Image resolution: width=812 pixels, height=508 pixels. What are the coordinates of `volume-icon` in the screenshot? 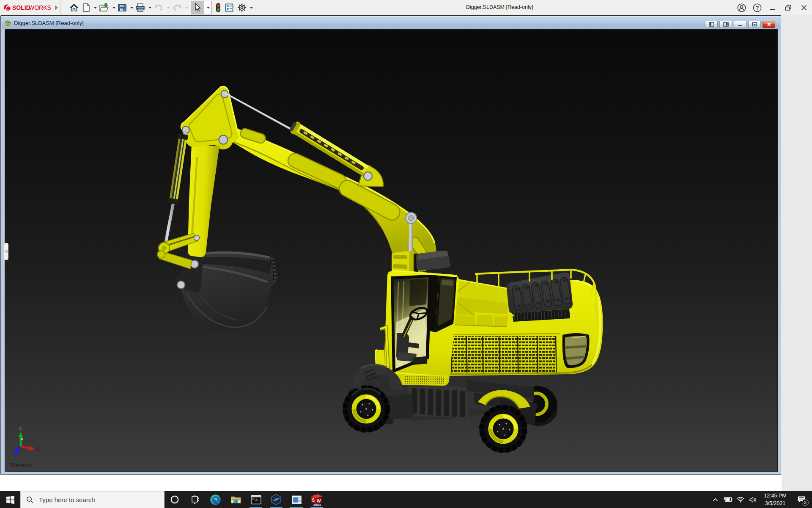 It's located at (753, 500).